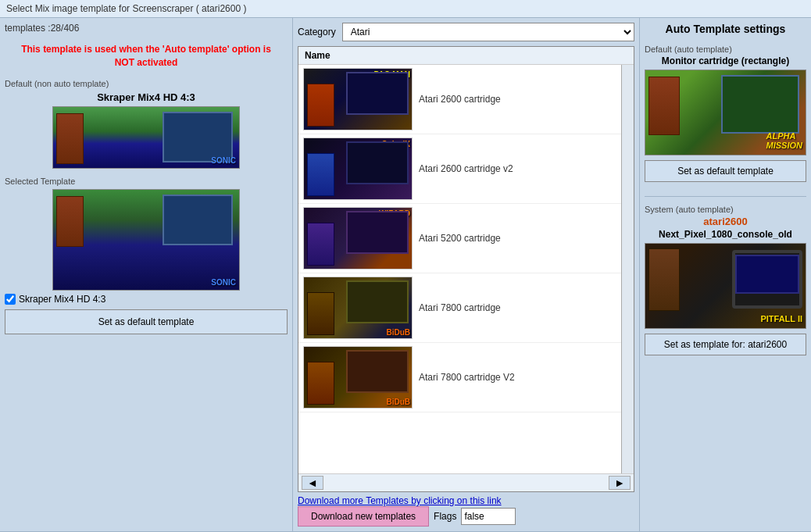 The width and height of the screenshot is (811, 532). What do you see at coordinates (725, 345) in the screenshot?
I see `set-template-for-btn: Set as template for: atari2600` at bounding box center [725, 345].